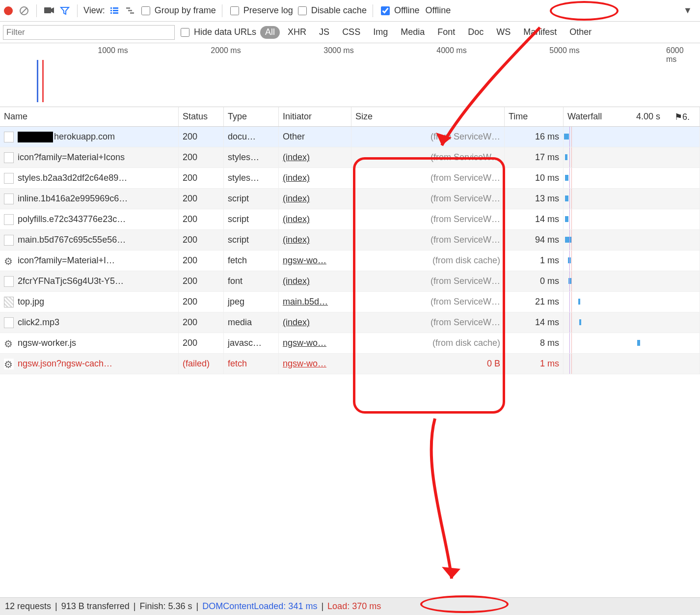 The width and height of the screenshot is (700, 615). What do you see at coordinates (350, 199) in the screenshot?
I see `table-row: inline.1b416a2e995969c6…200script(index)…` at bounding box center [350, 199].